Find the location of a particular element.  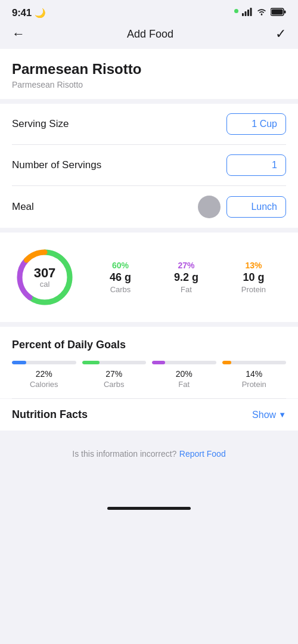

footer-section: Is this information incorrect? Report Fo… is located at coordinates (149, 451).